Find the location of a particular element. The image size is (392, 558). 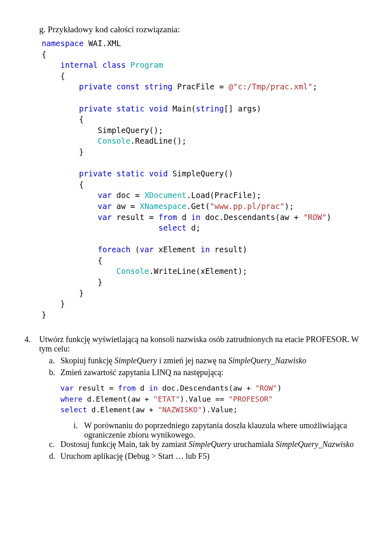

point-4c-num: c. is located at coordinates (55, 444).